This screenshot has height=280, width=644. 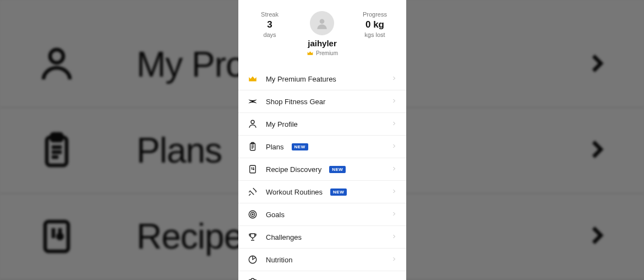 I want to click on target-icon, so click(x=253, y=214).